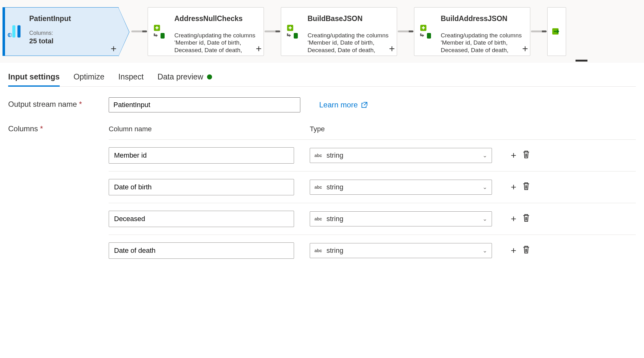  What do you see at coordinates (344, 105) in the screenshot?
I see `learn-more-link: Learn more` at bounding box center [344, 105].